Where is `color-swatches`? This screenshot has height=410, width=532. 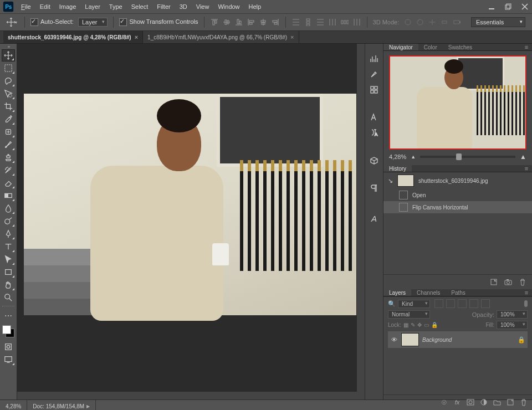
color-swatches is located at coordinates (8, 331).